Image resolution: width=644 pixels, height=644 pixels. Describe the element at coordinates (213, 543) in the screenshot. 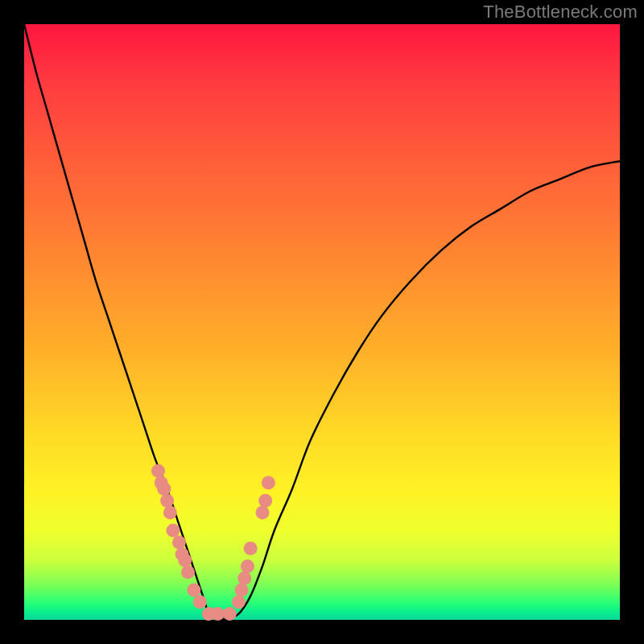

I see `data-points` at that location.